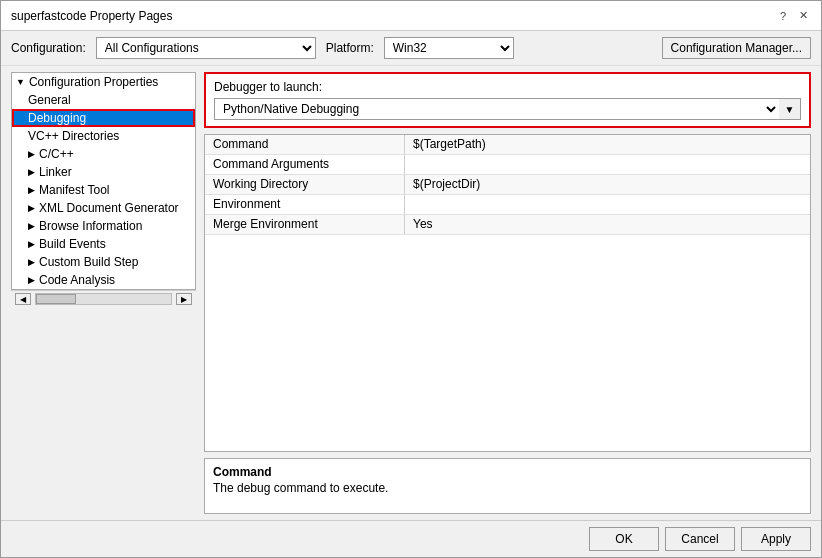 The height and width of the screenshot is (558, 822). I want to click on scroll-right-button: ▶, so click(184, 299).